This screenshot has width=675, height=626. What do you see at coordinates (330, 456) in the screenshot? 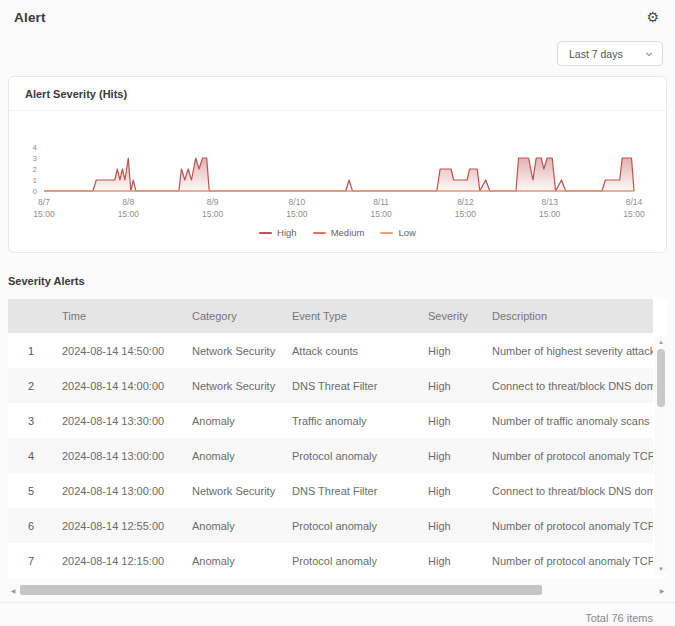
I see `table-row: 4 2024-08-14 13:00:00 Anomaly Protocol a…` at bounding box center [330, 456].